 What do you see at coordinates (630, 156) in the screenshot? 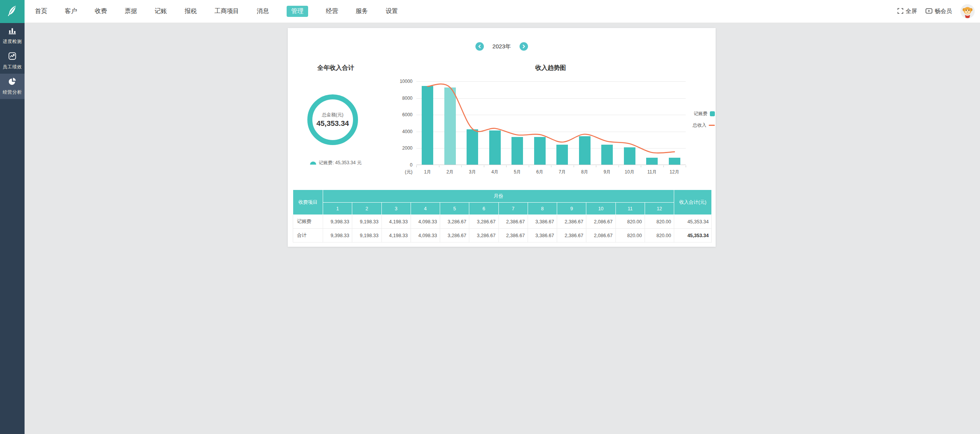
I see `bar-10月` at bounding box center [630, 156].